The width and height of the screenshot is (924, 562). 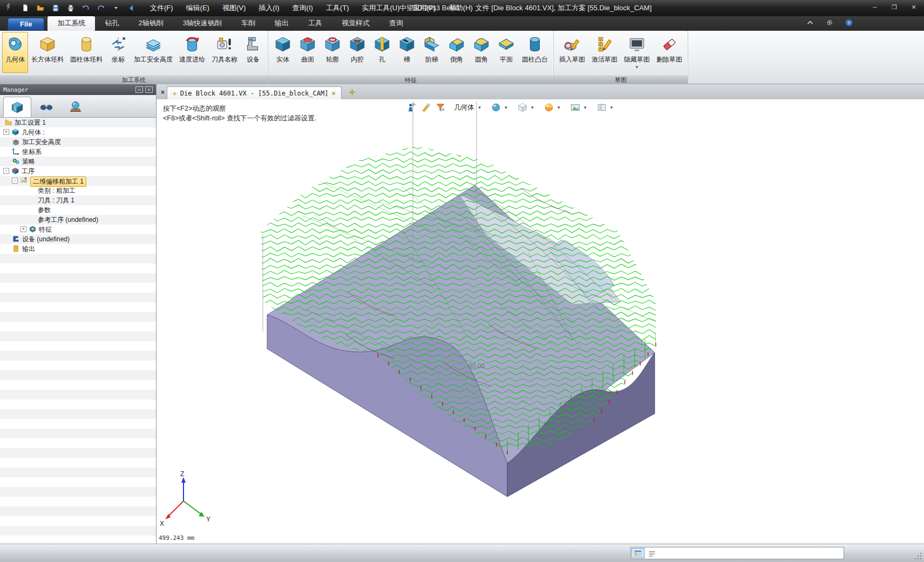 I want to click on tree-item-label: 刀具 : 刀具 1, so click(x=56, y=201).